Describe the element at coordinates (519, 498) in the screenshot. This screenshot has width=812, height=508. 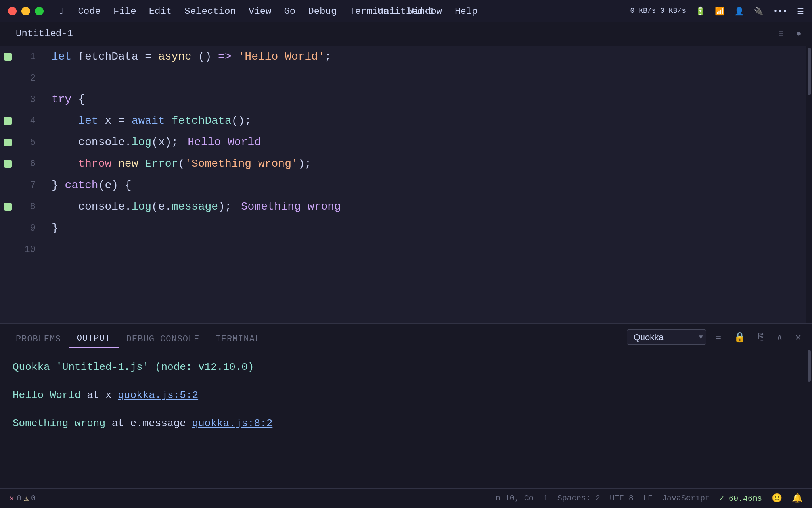
I see `cursor-position: Ln 10, Col 1` at that location.